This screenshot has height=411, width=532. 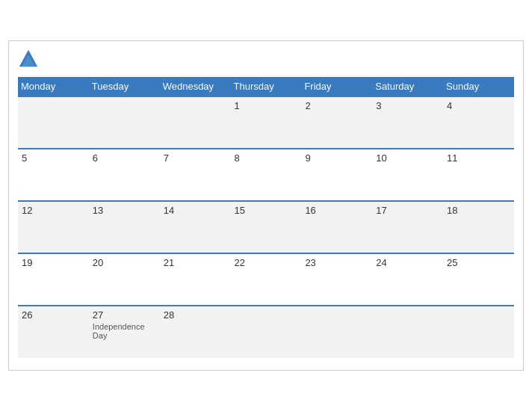 What do you see at coordinates (196, 227) in the screenshot?
I see `calendar-cell: 14` at bounding box center [196, 227].